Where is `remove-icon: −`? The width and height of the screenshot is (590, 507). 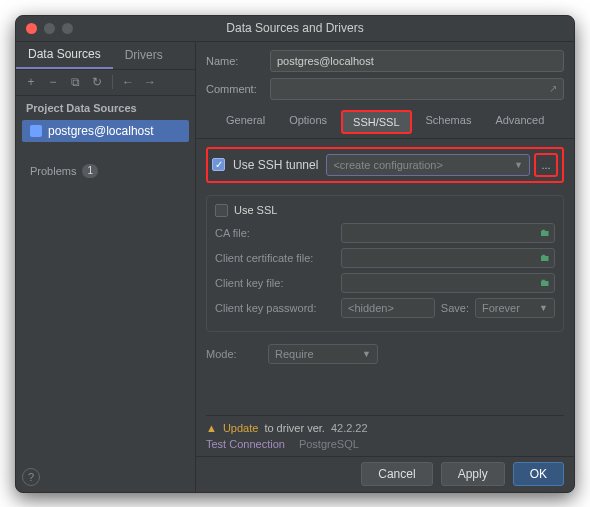 remove-icon: − is located at coordinates (53, 82).